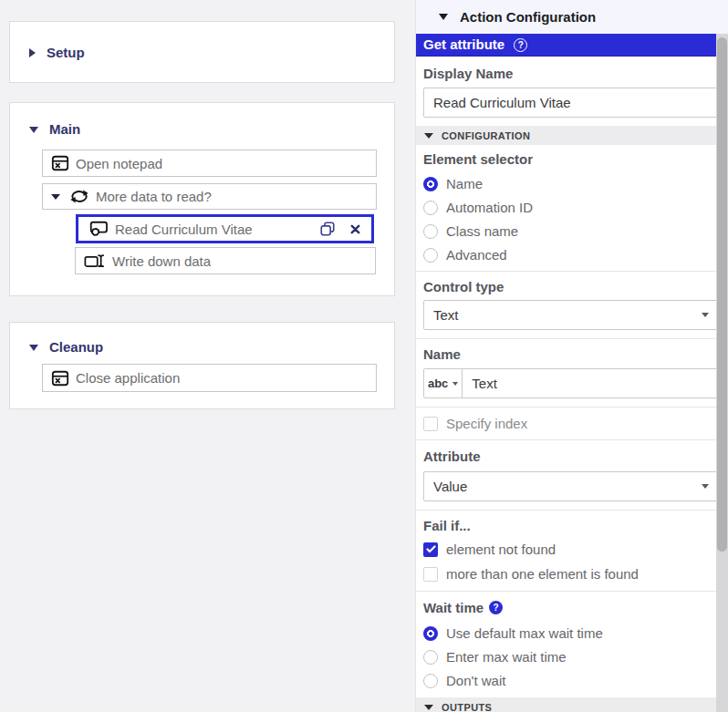 This screenshot has height=712, width=728. Describe the element at coordinates (572, 423) in the screenshot. I see `specify-index-section: Specify index` at that location.